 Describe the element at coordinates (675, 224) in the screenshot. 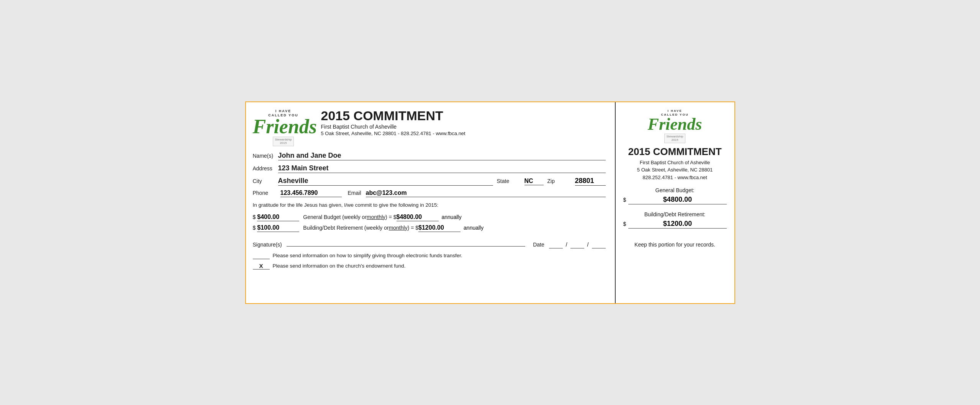

I see `right-building-row: $ $1200.00` at that location.